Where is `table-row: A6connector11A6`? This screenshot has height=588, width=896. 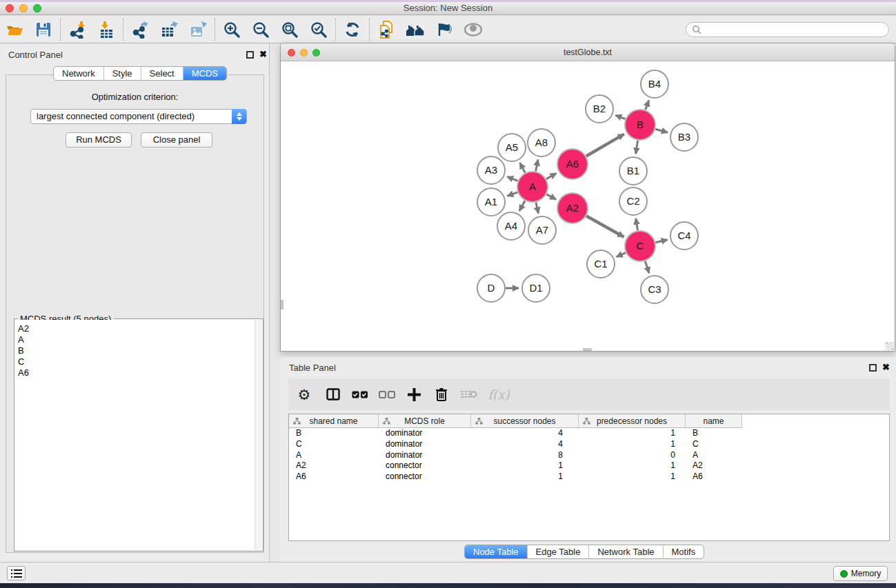
table-row: A6connector11A6 is located at coordinates (589, 477).